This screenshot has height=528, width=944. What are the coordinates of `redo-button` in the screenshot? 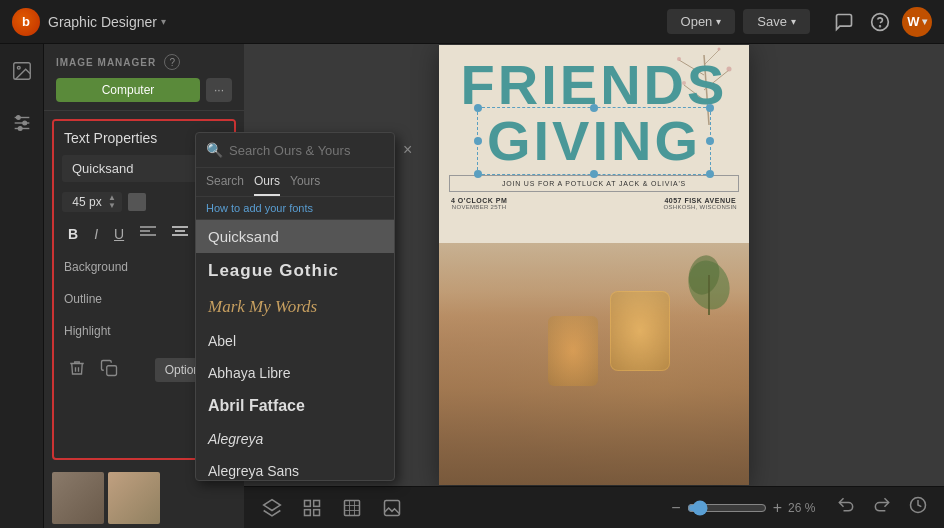 It's located at (882, 508).